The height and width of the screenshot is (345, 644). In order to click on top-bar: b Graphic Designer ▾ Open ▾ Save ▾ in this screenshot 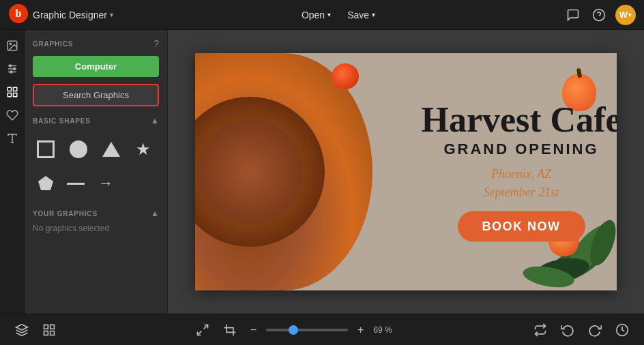, I will do `click(322, 15)`.